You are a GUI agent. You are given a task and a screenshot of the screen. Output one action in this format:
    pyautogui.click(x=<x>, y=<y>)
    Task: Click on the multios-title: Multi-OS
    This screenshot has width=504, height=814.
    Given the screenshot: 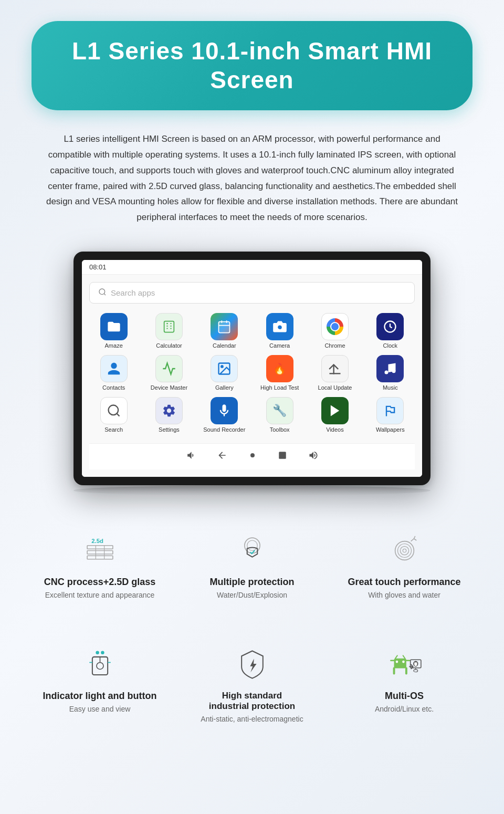 What is the action you would take?
    pyautogui.click(x=404, y=696)
    